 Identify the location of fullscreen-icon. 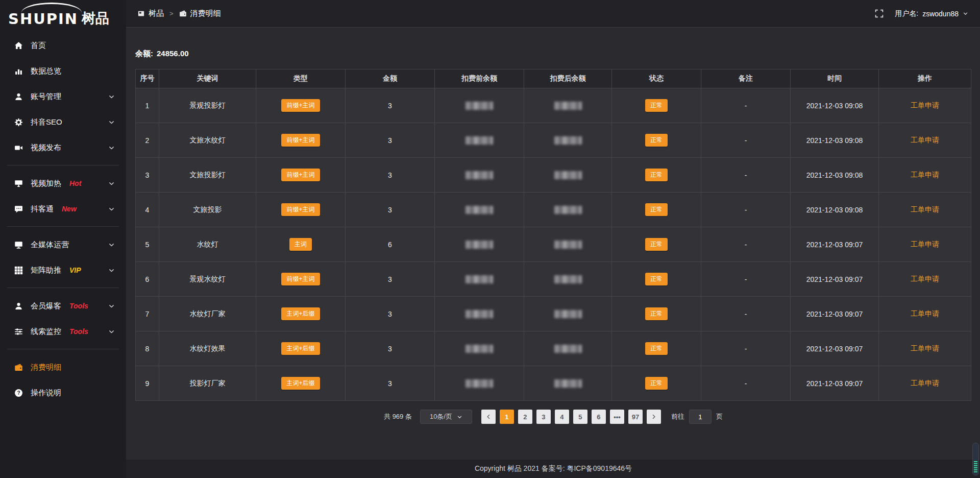
(879, 13).